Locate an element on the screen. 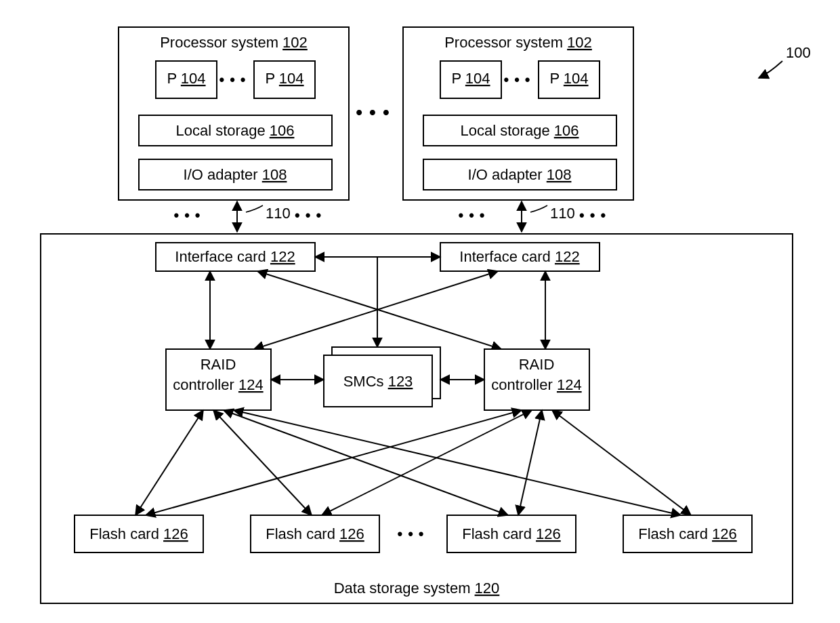 This screenshot has width=840, height=623. bus-right: ••• 110 ••• is located at coordinates (534, 217).